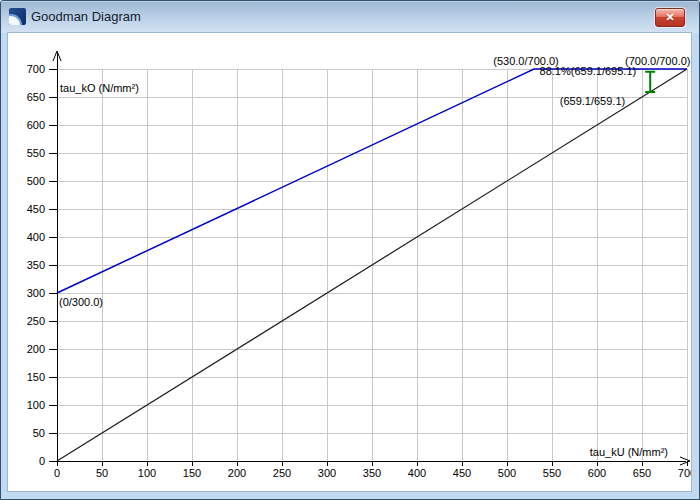 The image size is (700, 500). Describe the element at coordinates (588, 71) in the screenshot. I see `chart-annotation: 88.1%(659.1/695.1)` at that location.